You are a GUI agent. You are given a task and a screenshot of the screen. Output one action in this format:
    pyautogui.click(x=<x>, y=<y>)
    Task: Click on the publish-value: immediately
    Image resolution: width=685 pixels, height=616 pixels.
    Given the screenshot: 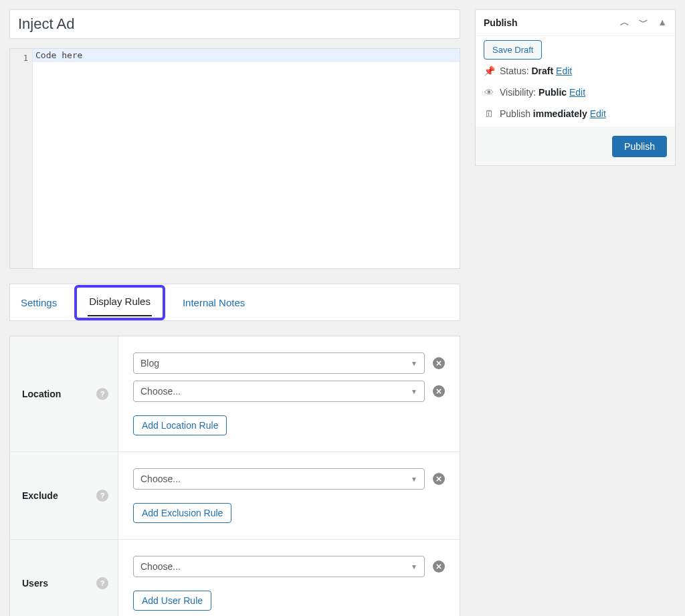 What is the action you would take?
    pyautogui.click(x=561, y=114)
    